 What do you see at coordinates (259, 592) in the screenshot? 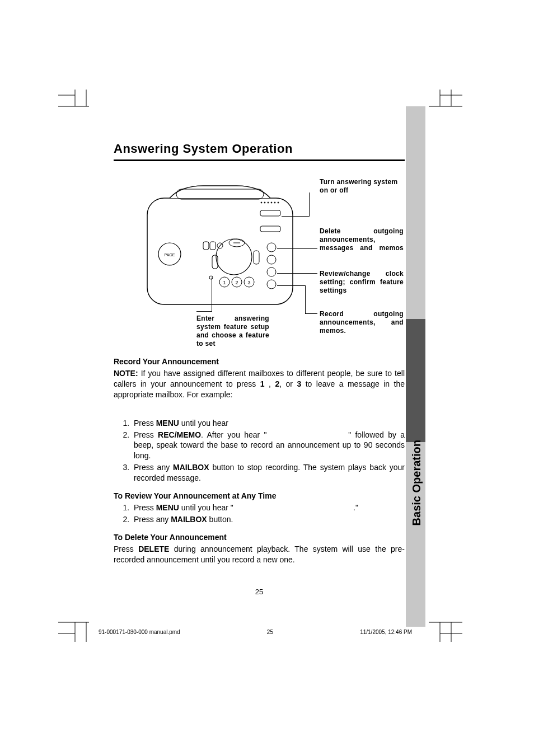
I see `page-number: 25` at bounding box center [259, 592].